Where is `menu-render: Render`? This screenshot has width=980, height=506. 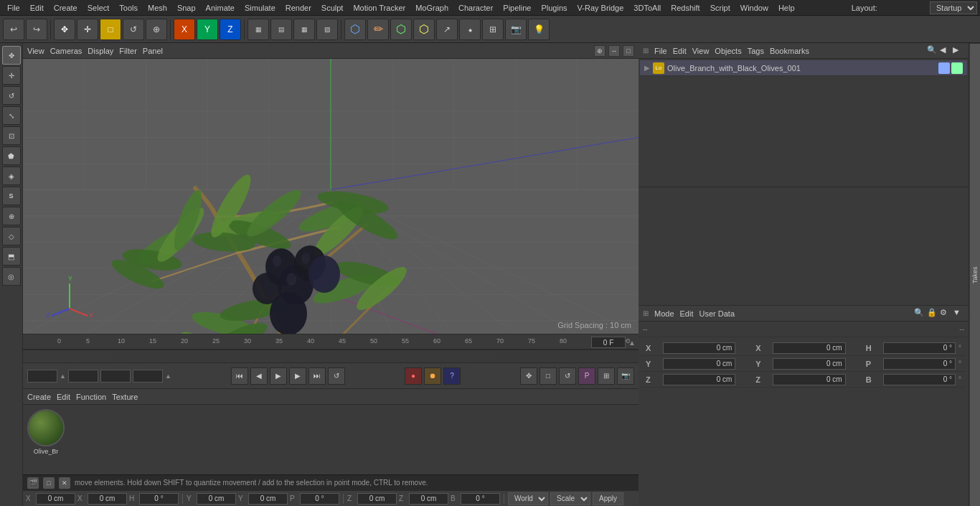 menu-render: Render is located at coordinates (298, 8).